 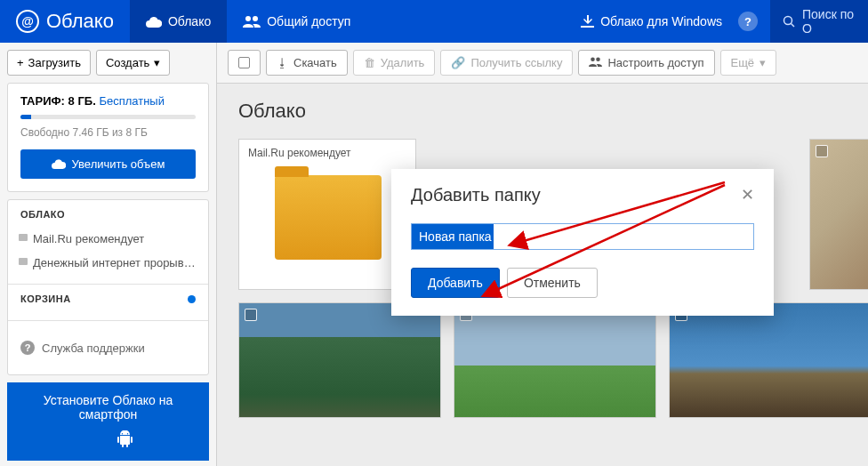 What do you see at coordinates (192, 299) in the screenshot?
I see `trash-indicator-icon` at bounding box center [192, 299].